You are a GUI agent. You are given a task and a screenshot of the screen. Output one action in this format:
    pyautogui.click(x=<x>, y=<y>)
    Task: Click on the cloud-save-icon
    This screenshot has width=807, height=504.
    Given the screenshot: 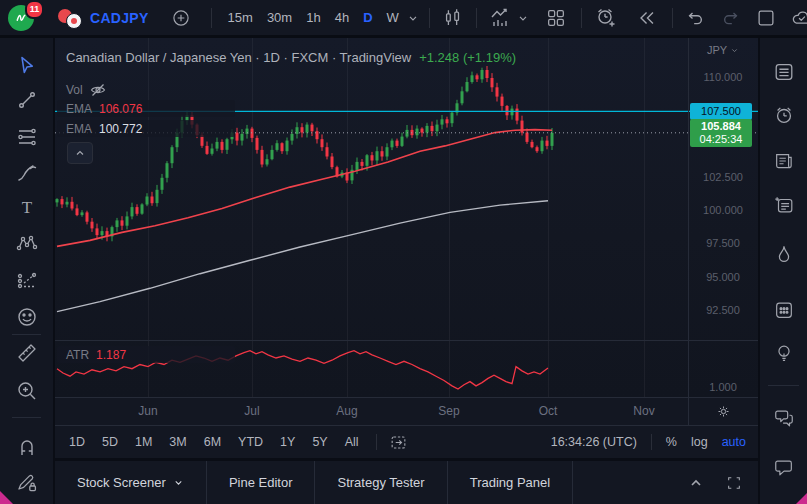 What is the action you would take?
    pyautogui.click(x=798, y=18)
    